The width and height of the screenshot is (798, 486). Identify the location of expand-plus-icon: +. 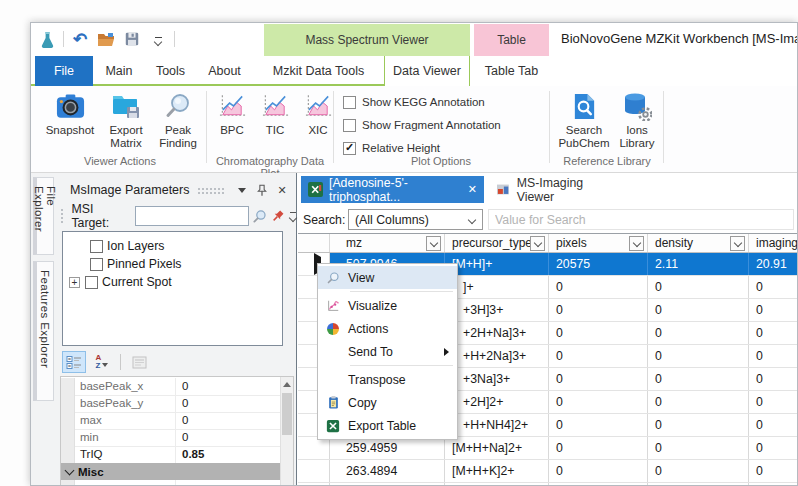
(74, 282).